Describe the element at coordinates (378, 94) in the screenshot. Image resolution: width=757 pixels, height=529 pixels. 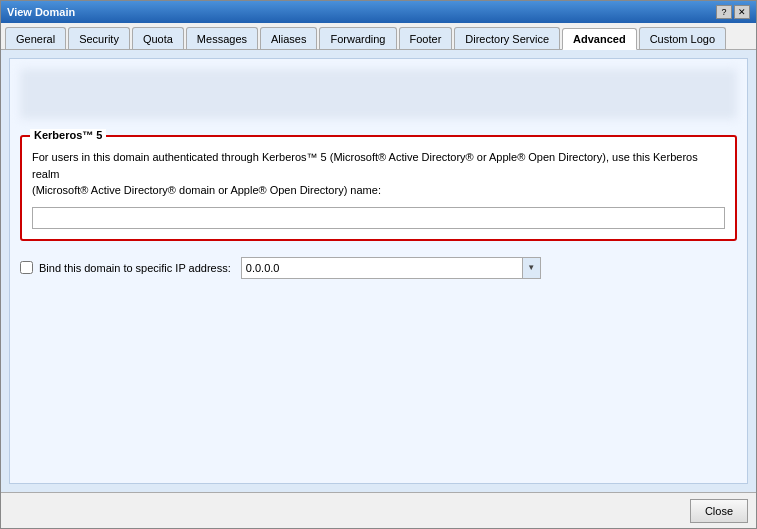
I see `blurred-section` at that location.